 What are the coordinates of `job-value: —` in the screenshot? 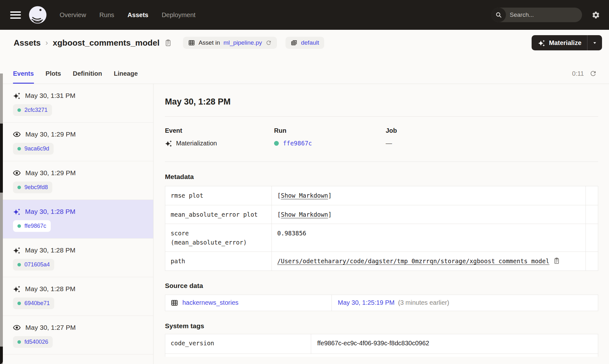 It's located at (389, 143).